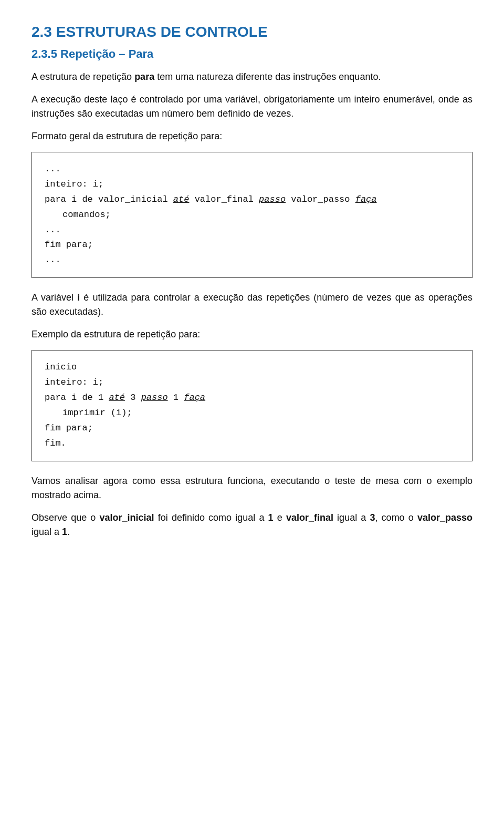  I want to click on observe-num3: 3, so click(372, 518).